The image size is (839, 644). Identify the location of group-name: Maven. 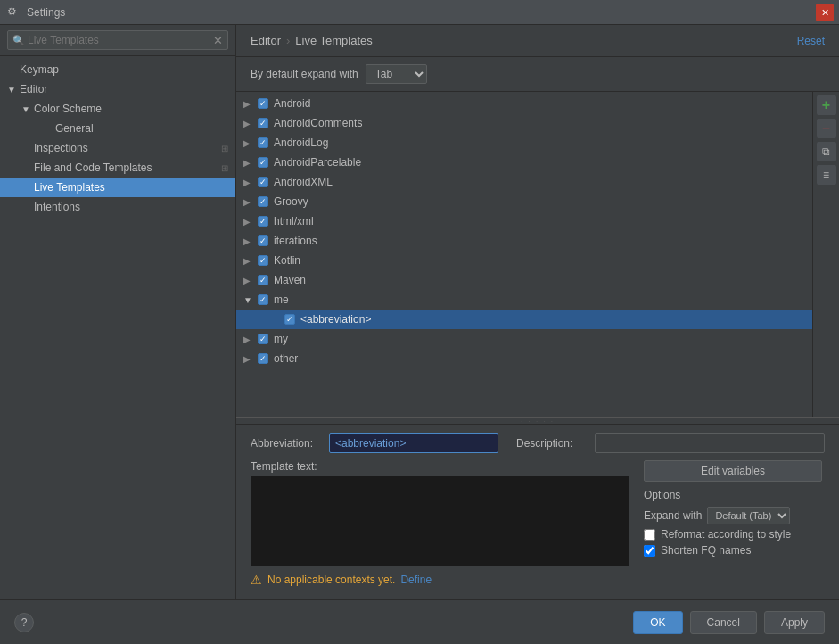
(290, 280).